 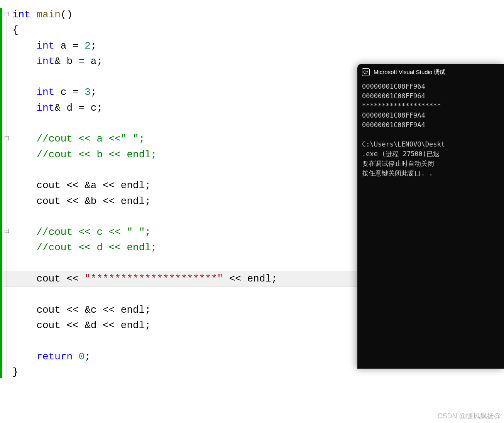 What do you see at coordinates (145, 108) in the screenshot?
I see `code-line: int& d = c;` at bounding box center [145, 108].